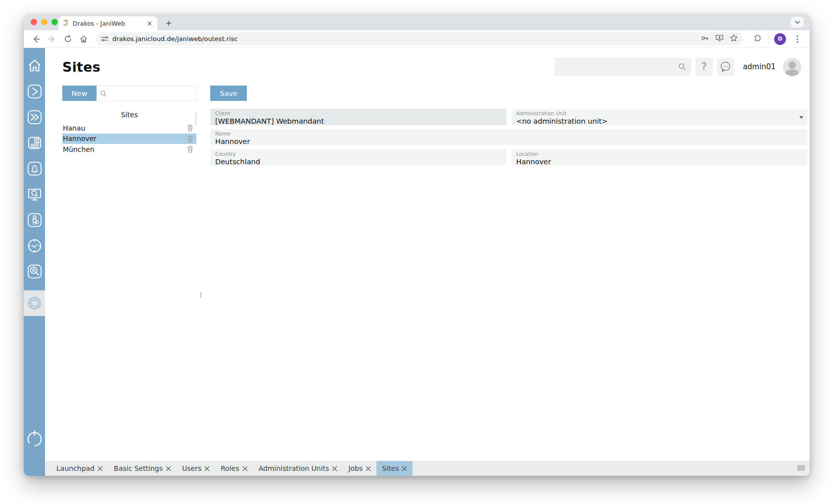 The image size is (831, 504). What do you see at coordinates (726, 67) in the screenshot?
I see `feedback-chat-button` at bounding box center [726, 67].